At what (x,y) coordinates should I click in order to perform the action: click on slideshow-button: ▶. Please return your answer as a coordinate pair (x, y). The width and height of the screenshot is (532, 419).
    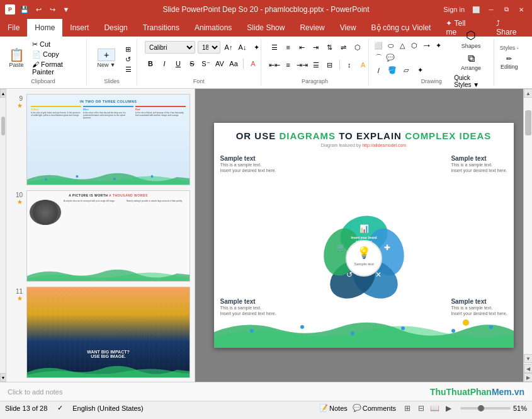
    Looking at the image, I should click on (449, 408).